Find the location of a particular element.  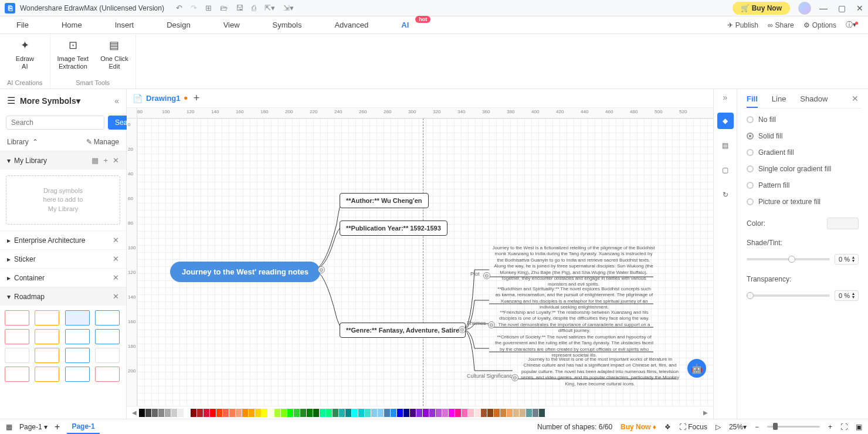

expand-panel-icon: » is located at coordinates (725, 97).